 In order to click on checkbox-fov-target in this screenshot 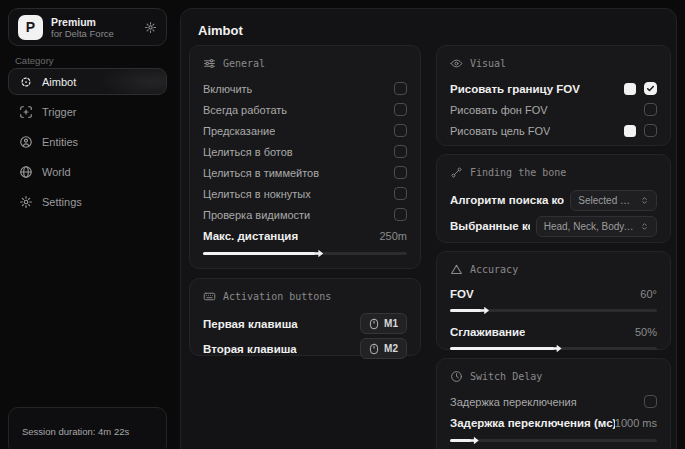, I will do `click(650, 130)`.